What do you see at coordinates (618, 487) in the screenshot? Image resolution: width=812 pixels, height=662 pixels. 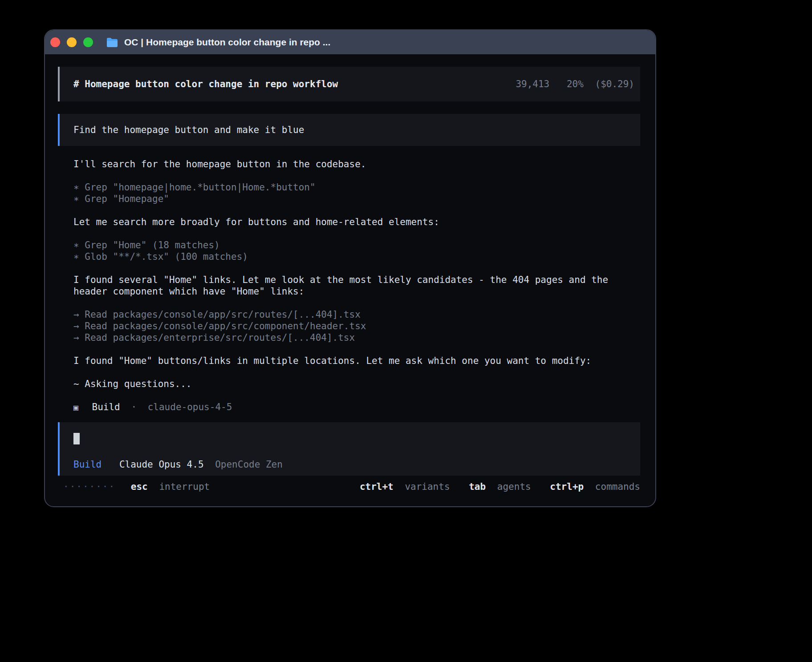 I see `shortcut-label: commands` at bounding box center [618, 487].